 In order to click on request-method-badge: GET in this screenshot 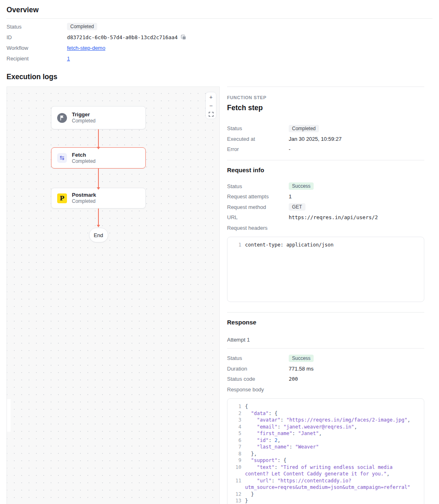, I will do `click(297, 207)`.